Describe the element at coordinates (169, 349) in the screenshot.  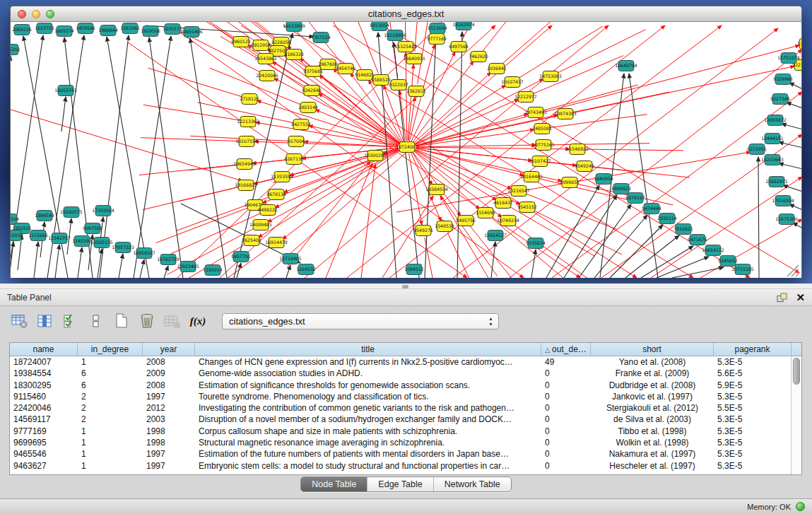
I see `column-header-year: year` at that location.